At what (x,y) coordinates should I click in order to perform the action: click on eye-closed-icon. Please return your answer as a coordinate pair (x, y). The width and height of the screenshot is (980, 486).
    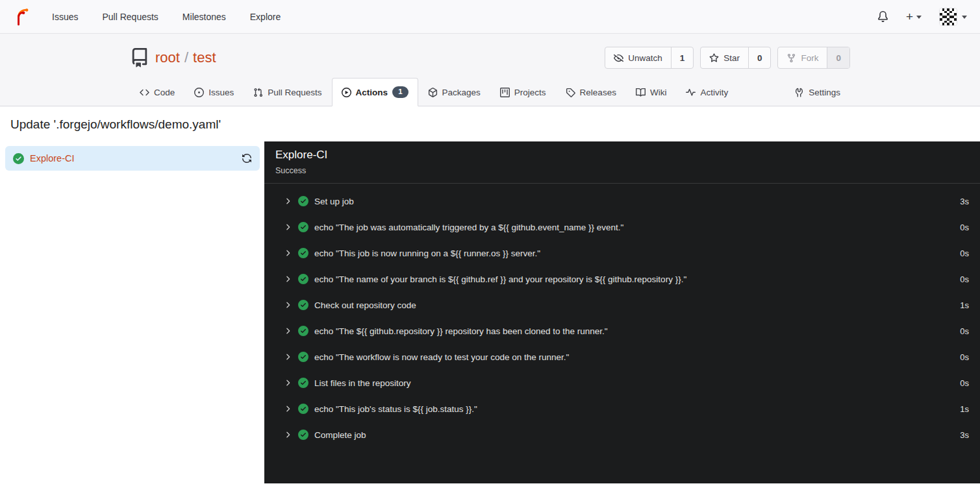
    Looking at the image, I should click on (618, 58).